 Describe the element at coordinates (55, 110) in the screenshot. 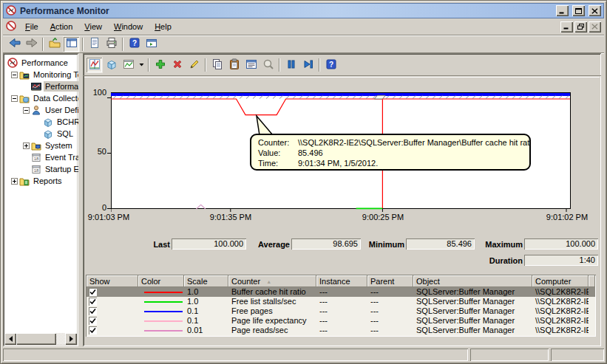

I see `tree-item-user-defined: User Defined` at that location.